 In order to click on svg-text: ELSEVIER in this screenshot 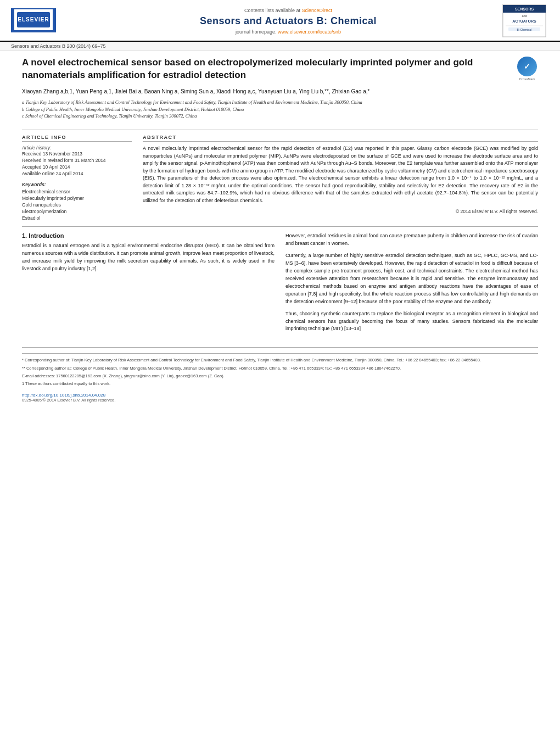, I will do `click(33, 20)`.